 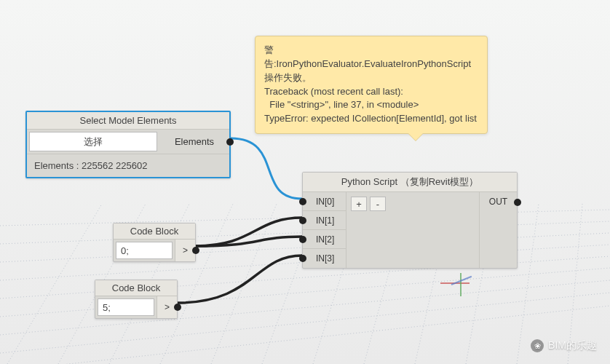 I want to click on code-input: 5;, so click(x=126, y=307).